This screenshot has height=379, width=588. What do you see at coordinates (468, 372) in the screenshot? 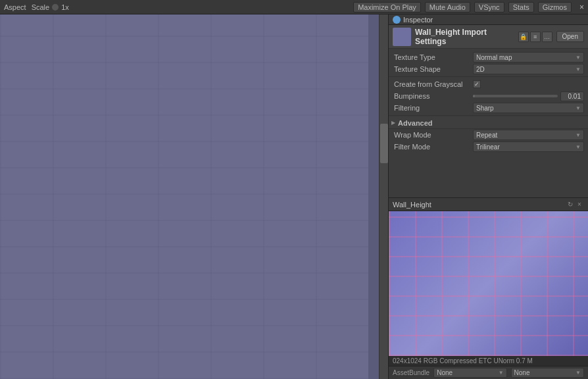
I see `assetbundle-value-1: None` at bounding box center [468, 372].